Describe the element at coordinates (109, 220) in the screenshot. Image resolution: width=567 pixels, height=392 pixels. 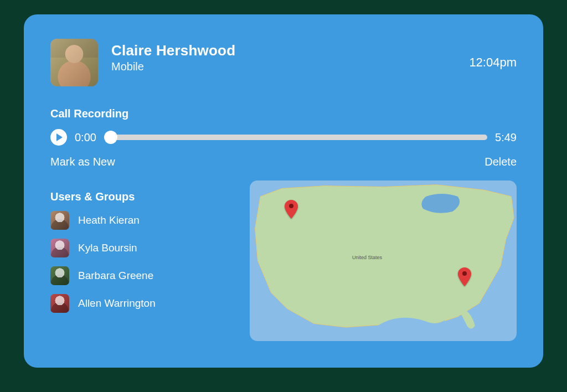
I see `user-name: Heath Kieran` at that location.